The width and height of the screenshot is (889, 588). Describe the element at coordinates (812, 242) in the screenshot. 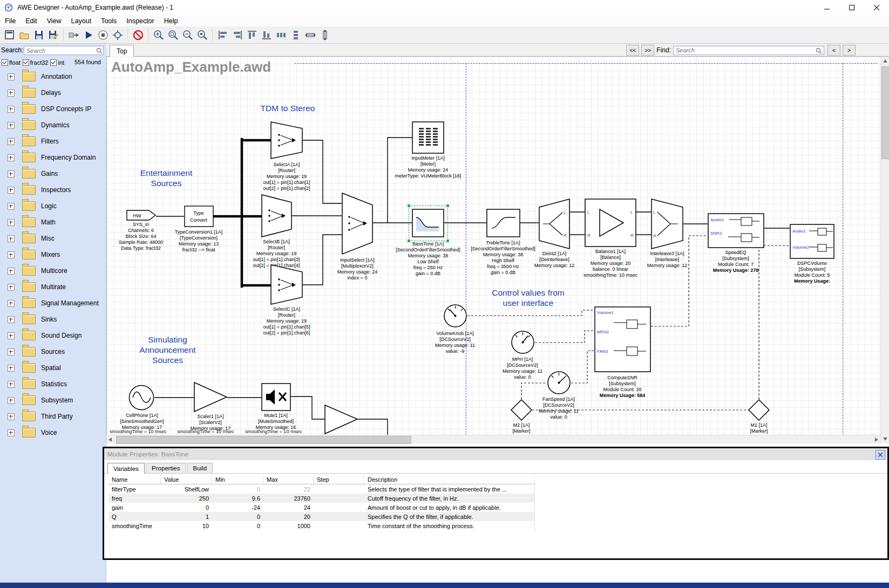

I see `module-dspc-volume: Audio1Volume2` at that location.